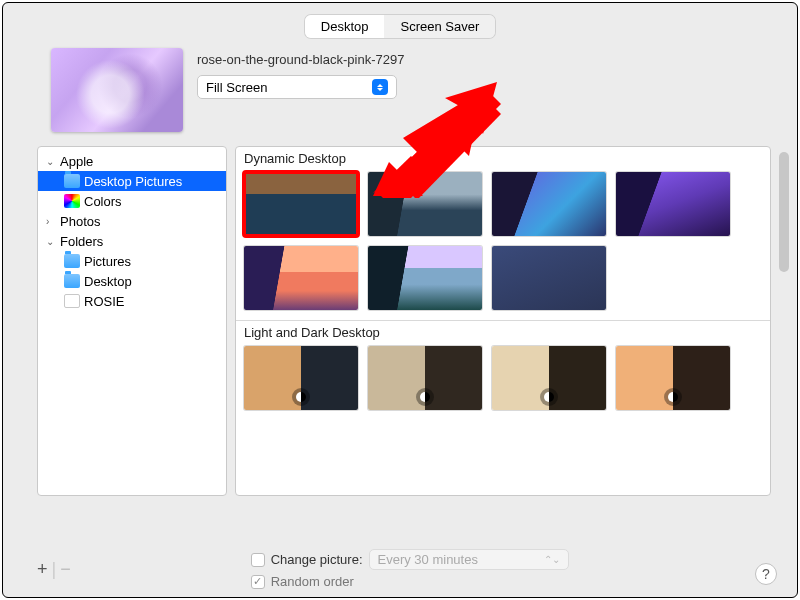  I want to click on add-source-button: +, so click(42, 570).